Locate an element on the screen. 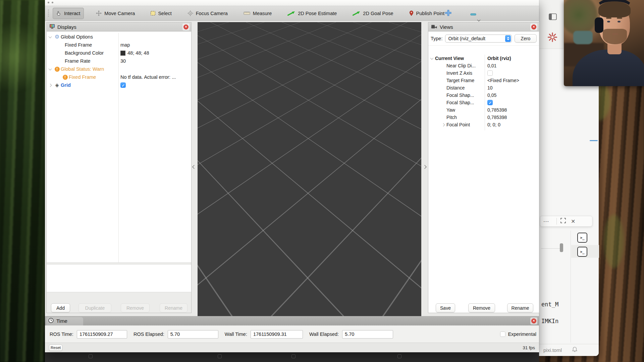 The height and width of the screenshot is (362, 644). collapse-left-panel-chevron is located at coordinates (194, 167).